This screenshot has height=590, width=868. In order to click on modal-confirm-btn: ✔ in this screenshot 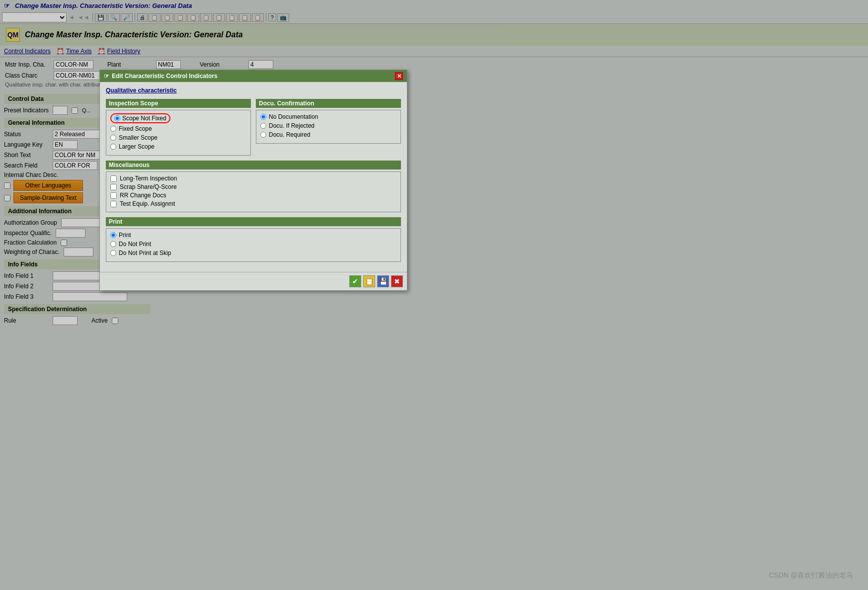, I will do `click(355, 281)`.